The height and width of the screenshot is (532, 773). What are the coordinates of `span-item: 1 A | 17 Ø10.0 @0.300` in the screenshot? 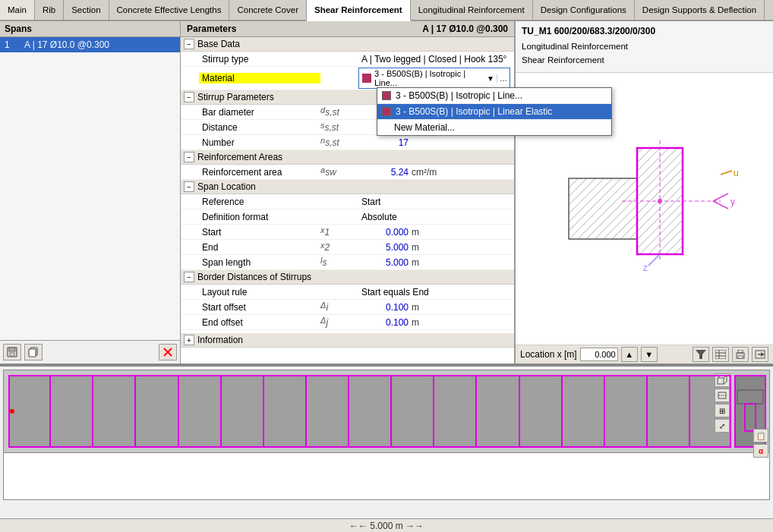 It's located at (90, 45).